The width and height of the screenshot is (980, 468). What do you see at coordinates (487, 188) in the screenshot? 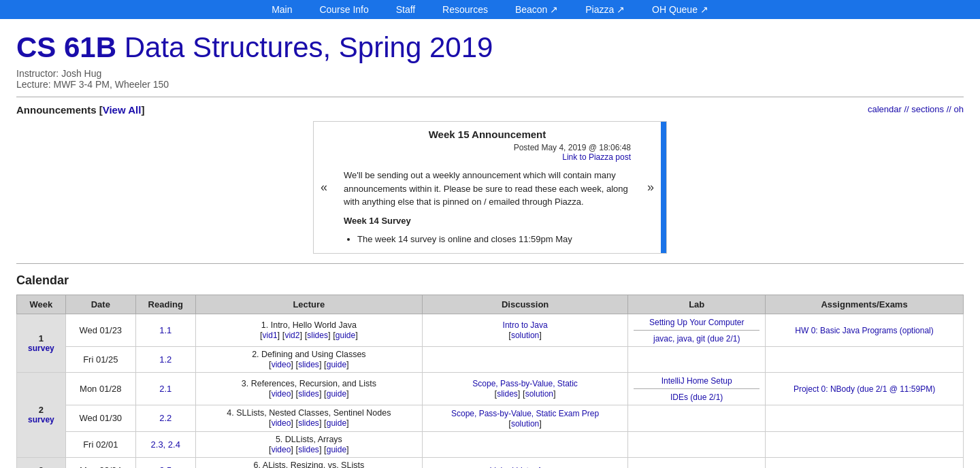
I see `carousel-content: Week 15 Announcement Posted May 4, 2019 …` at bounding box center [487, 188].